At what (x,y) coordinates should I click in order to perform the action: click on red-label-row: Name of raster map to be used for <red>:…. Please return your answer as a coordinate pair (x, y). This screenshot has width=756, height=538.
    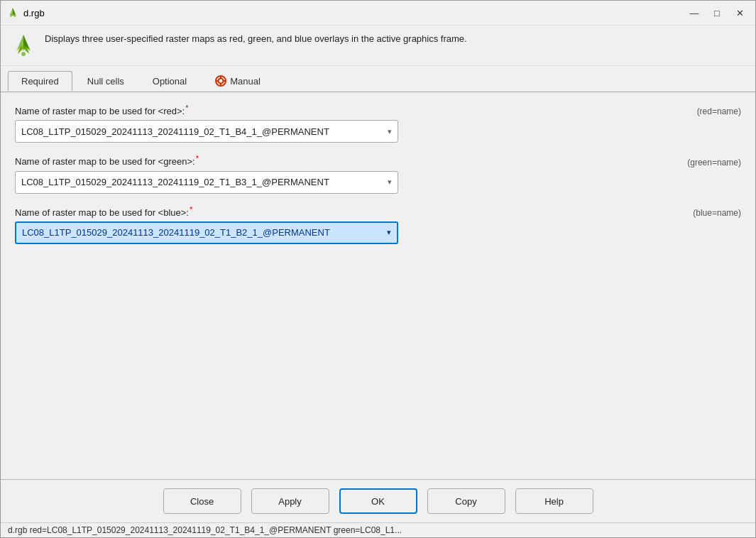
    Looking at the image, I should click on (378, 110).